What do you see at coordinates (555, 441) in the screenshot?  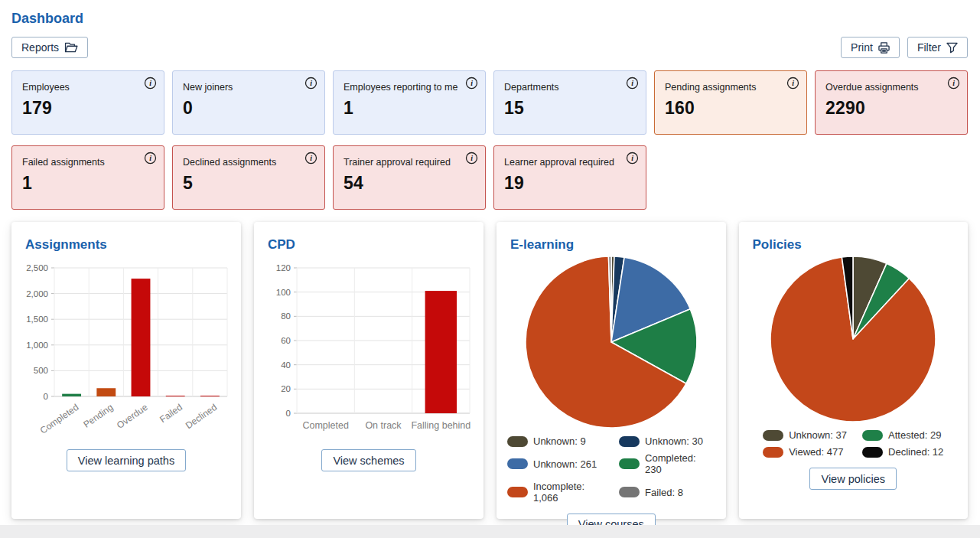 I see `legend-item-unknown: Unknown: 9` at bounding box center [555, 441].